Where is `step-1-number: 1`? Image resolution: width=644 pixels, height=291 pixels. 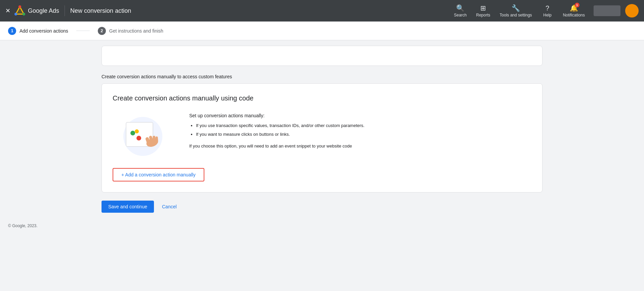 step-1-number: 1 is located at coordinates (12, 31).